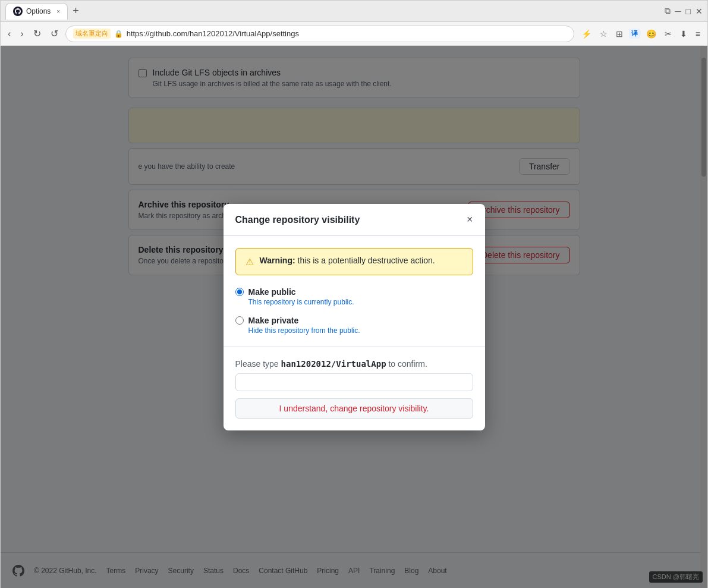  Describe the element at coordinates (688, 11) in the screenshot. I see `maximize-icon: □` at that location.